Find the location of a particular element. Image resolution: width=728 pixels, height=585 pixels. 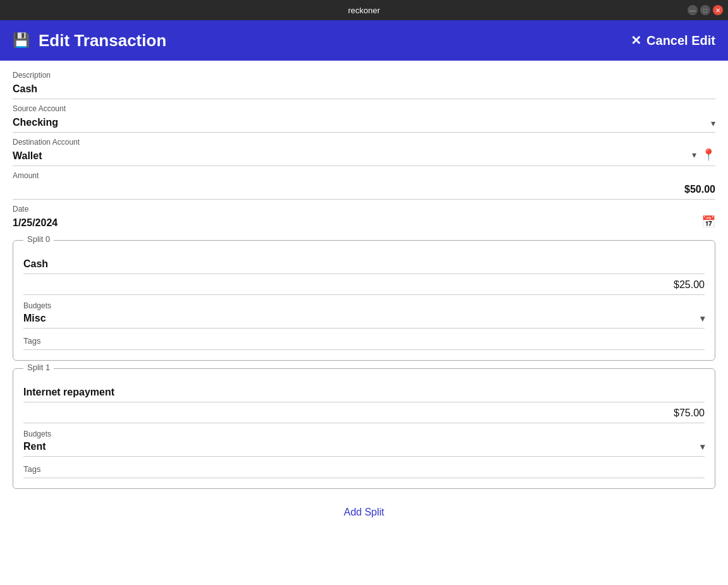

titlebar: reckoner — □ ✕ is located at coordinates (364, 10).